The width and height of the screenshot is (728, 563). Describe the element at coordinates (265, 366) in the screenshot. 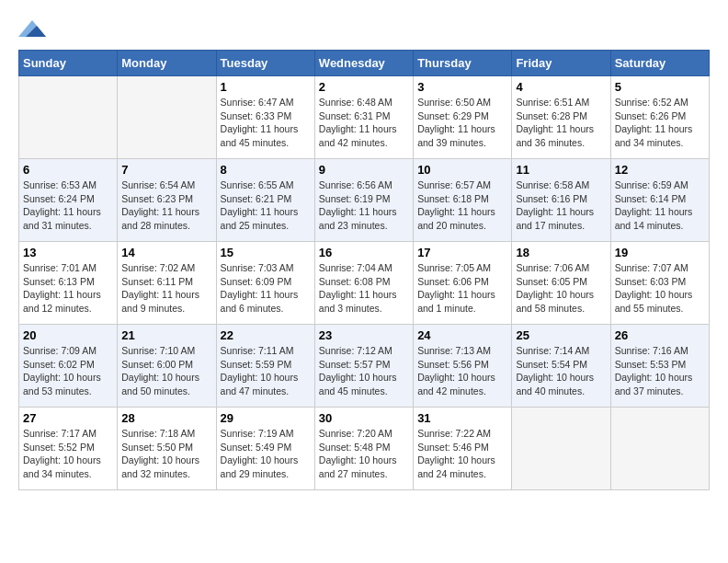

I see `calendar-cell: 22Sunrise: 7:11 AMSunset: 5:59 PMDayligh…` at that location.